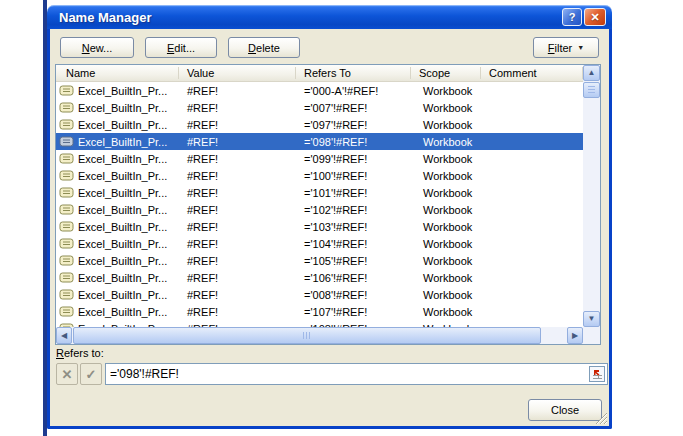 The image size is (683, 436). What do you see at coordinates (354, 73) in the screenshot?
I see `column-header-refers-to: Refers To` at bounding box center [354, 73].